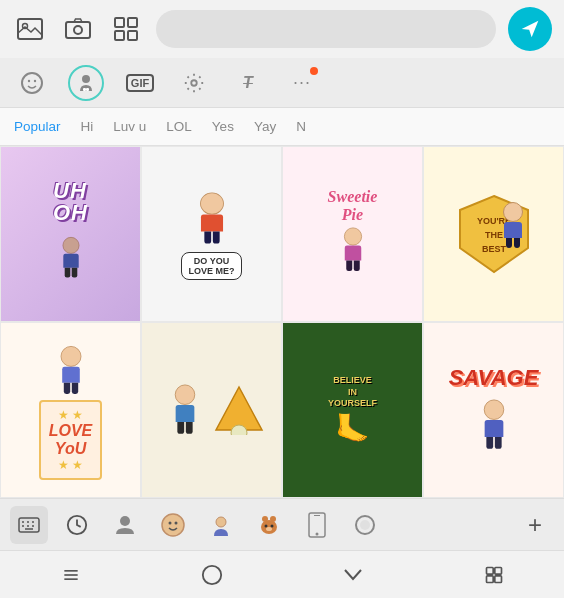  Describe the element at coordinates (494, 234) in the screenshot. I see `sticker-youre-the-best: YOU'RE THE BEST` at that location.